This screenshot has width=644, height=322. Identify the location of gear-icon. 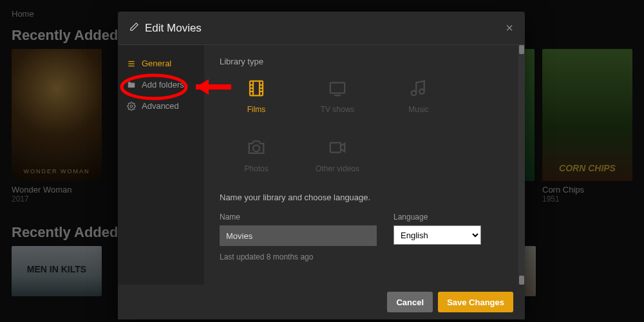
(131, 106).